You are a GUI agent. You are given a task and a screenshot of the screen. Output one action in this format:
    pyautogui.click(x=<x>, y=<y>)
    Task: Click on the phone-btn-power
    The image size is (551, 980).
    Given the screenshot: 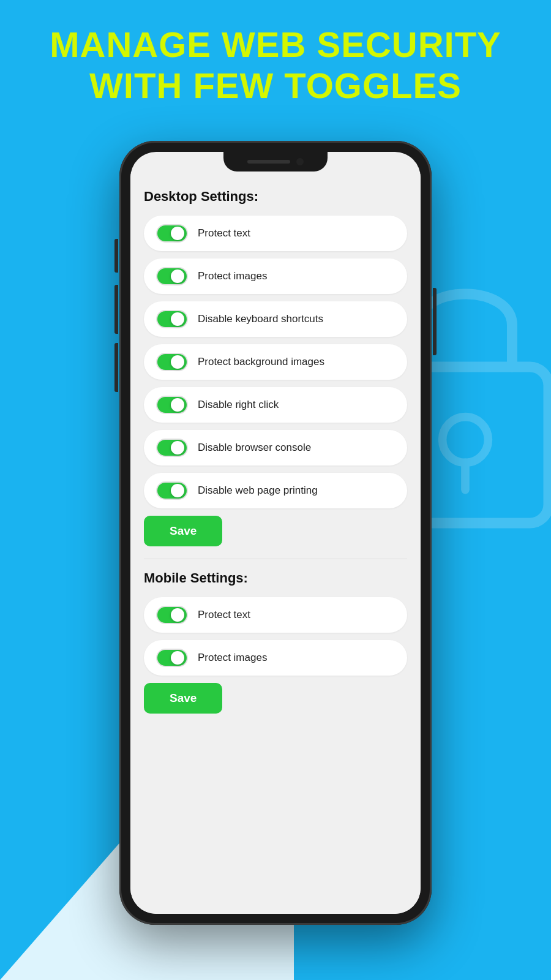 What is the action you would take?
    pyautogui.click(x=435, y=322)
    